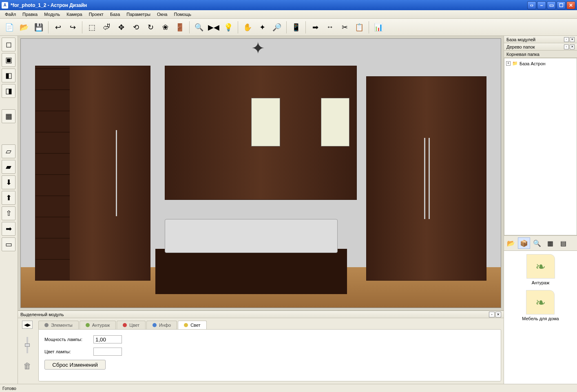  What do you see at coordinates (542, 5) in the screenshot?
I see `minimize-button: –` at bounding box center [542, 5].